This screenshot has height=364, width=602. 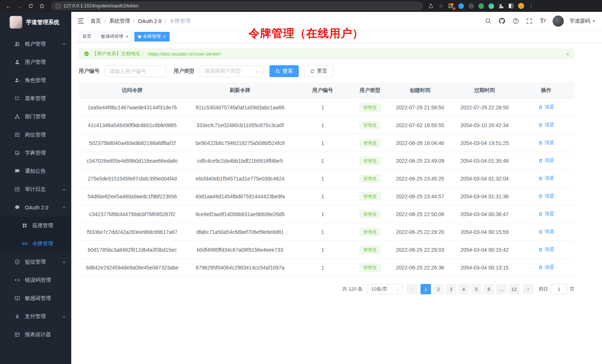 What do you see at coordinates (36, 262) in the screenshot?
I see `sidebar-item-sms: 短信管理` at bounding box center [36, 262].